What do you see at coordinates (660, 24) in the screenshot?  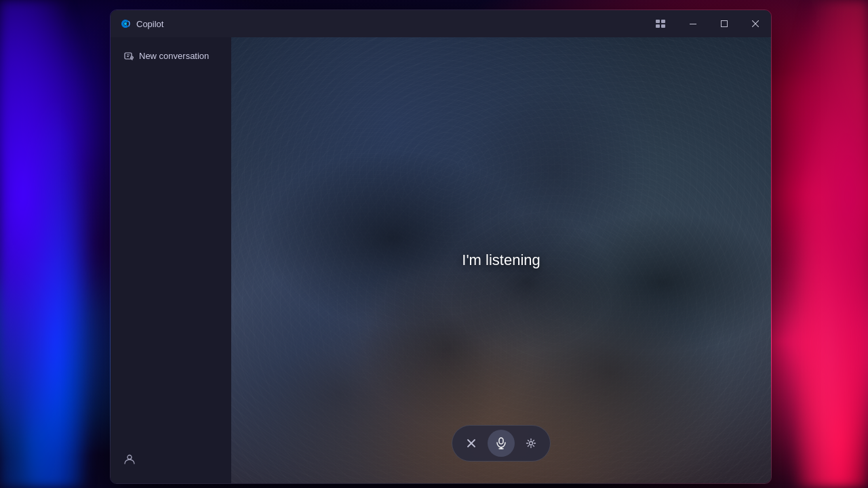 I see `snap-layouts-button` at bounding box center [660, 24].